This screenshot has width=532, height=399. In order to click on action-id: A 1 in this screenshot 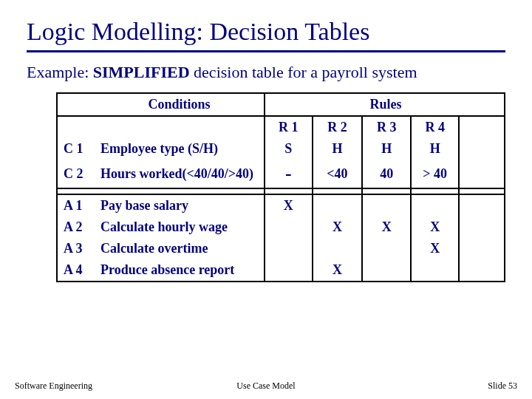, I will do `click(75, 205)`.